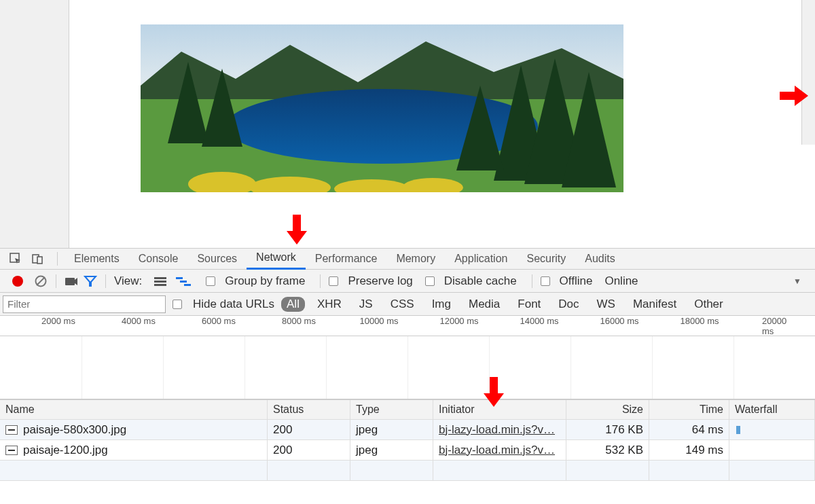 The image size is (815, 504). What do you see at coordinates (689, 429) in the screenshot?
I see `cell-time: 64 ms` at bounding box center [689, 429].